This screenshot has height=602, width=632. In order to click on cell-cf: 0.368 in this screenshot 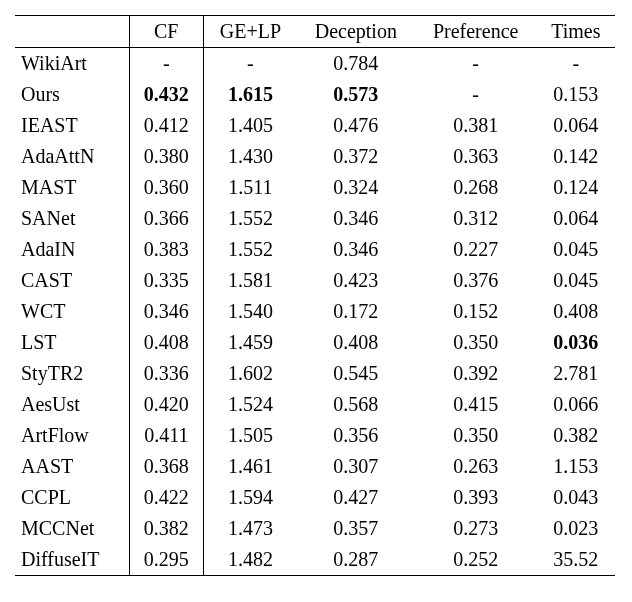, I will do `click(166, 466)`.